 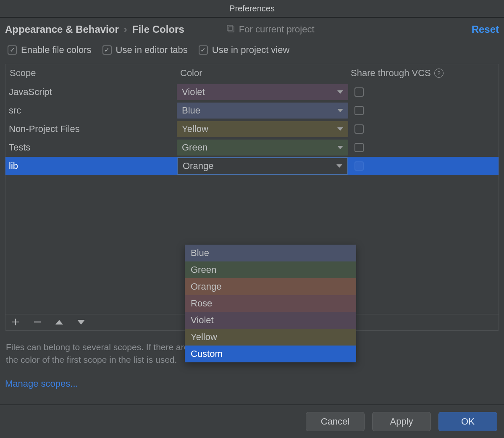 What do you see at coordinates (252, 8) in the screenshot?
I see `window-title: Preferences` at bounding box center [252, 8].